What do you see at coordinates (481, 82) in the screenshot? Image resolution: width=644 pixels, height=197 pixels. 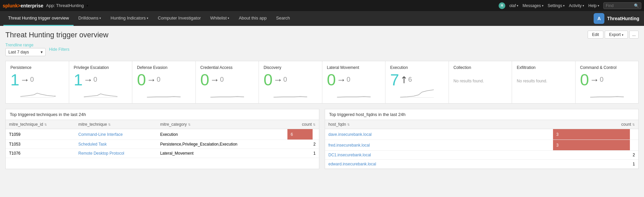 I see `card-collection: Collection No results found.` at bounding box center [481, 82].